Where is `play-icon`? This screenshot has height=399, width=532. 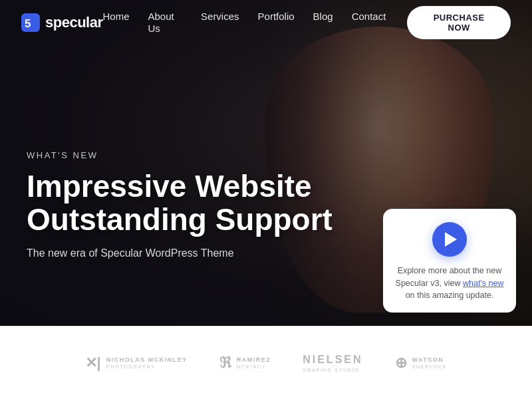
play-icon is located at coordinates (451, 239).